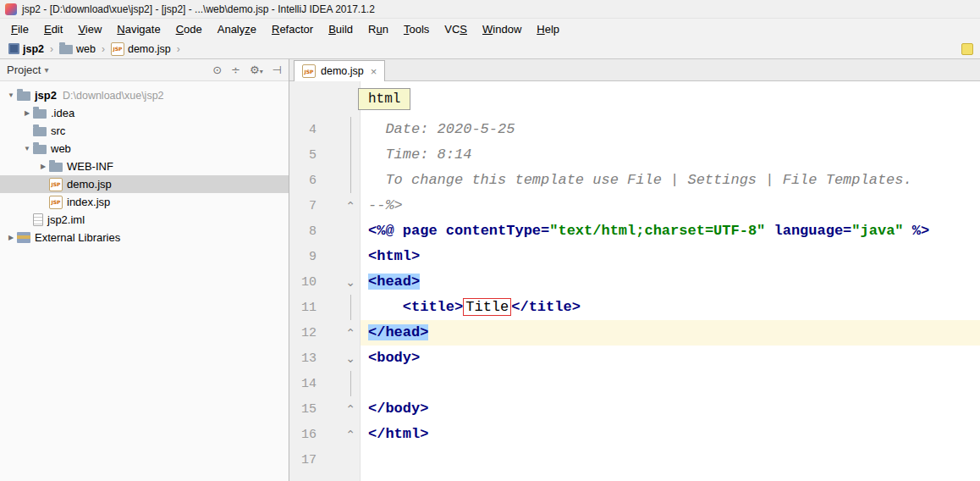  What do you see at coordinates (144, 95) in the screenshot?
I see `tree-item-jsp2: ▼jsp2D:\download\xue\jsp2` at bounding box center [144, 95].